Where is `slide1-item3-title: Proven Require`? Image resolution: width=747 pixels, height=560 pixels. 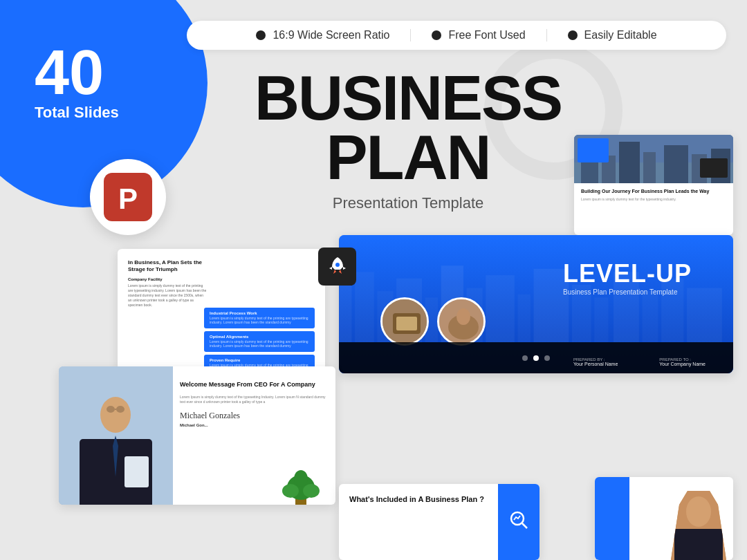 slide1-item3-title: Proven Require is located at coordinates (259, 360).